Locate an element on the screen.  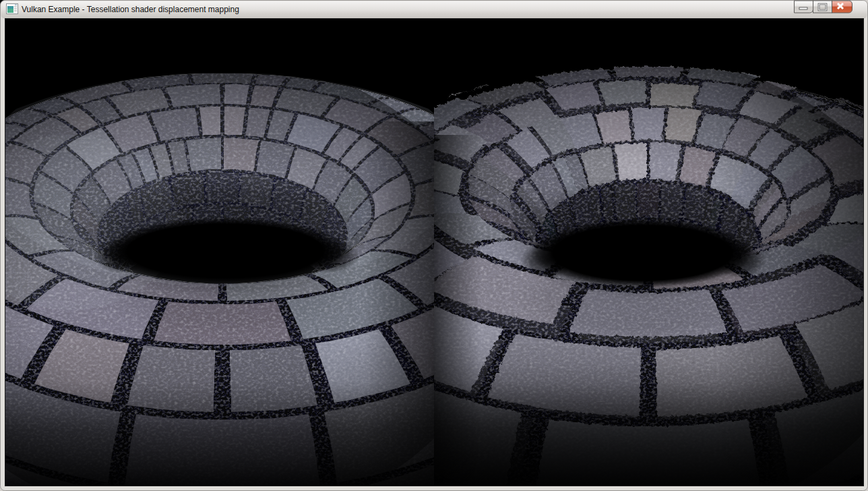
svg-text:Vulkan Example - Tessellation: Vulkan Example - Tessellation shader dis… is located at coordinates (131, 9).